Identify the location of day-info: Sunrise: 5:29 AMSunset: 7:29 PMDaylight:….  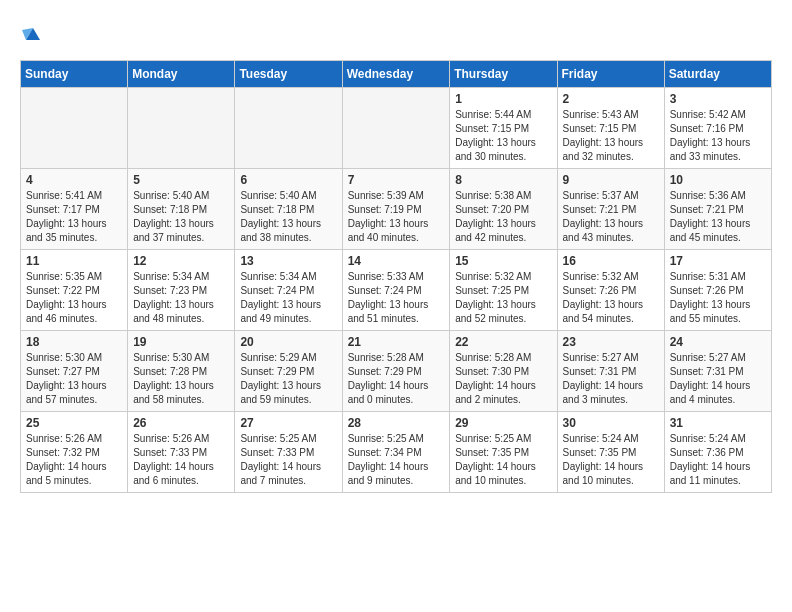
(288, 379).